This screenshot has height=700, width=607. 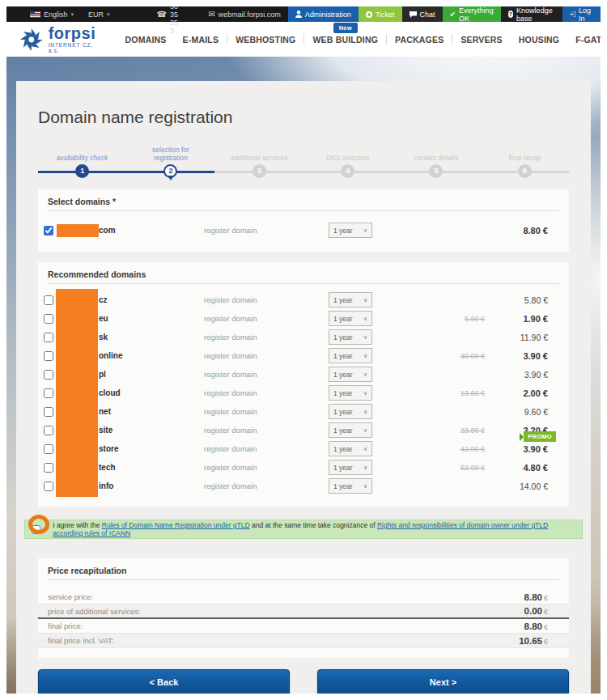 I want to click on old-price: 23.00 €, so click(x=461, y=431).